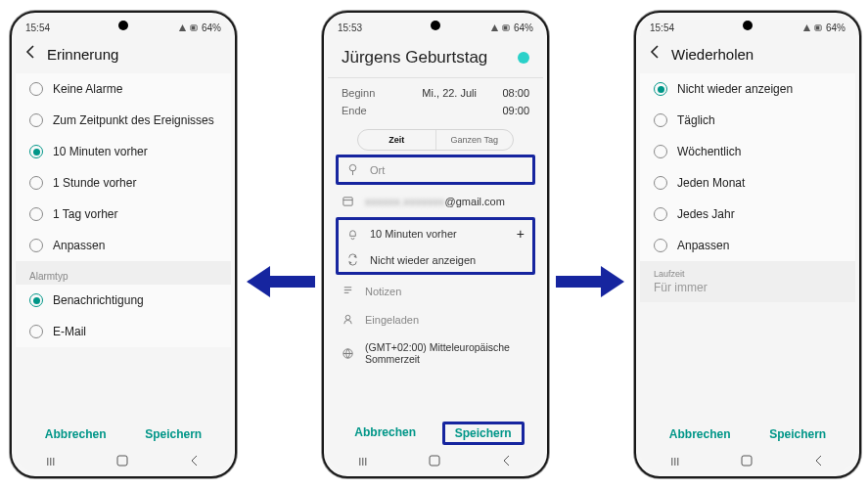  What do you see at coordinates (281, 282) in the screenshot?
I see `arrow-left-icon` at bounding box center [281, 282].